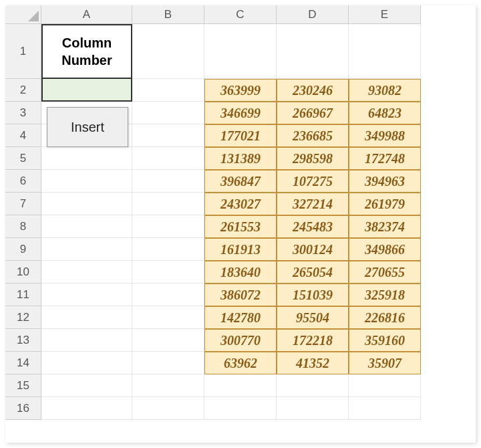 This screenshot has height=448, width=481. What do you see at coordinates (87, 409) in the screenshot?
I see `cell-A16` at bounding box center [87, 409].